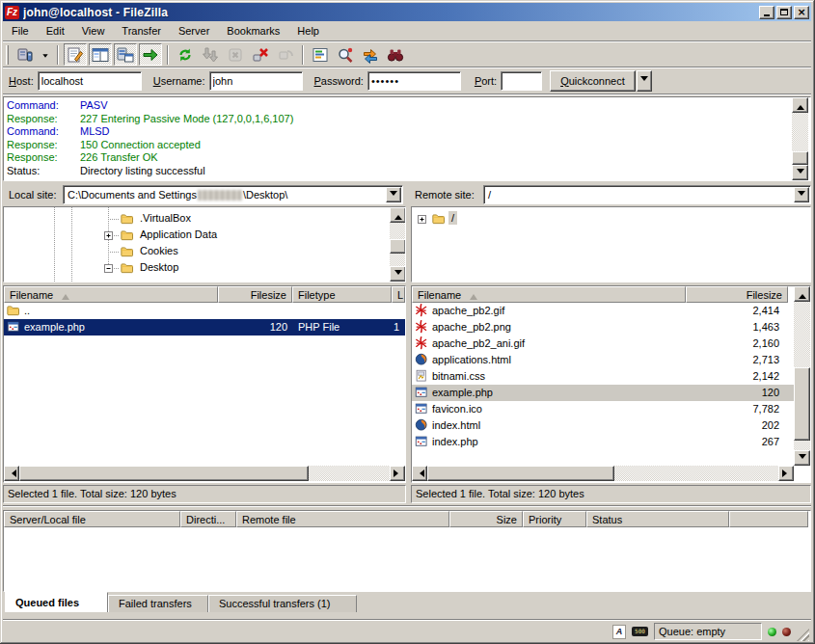 The height and width of the screenshot is (644, 815). What do you see at coordinates (407, 12) in the screenshot?
I see `title-bar: Fz john@localhost - FileZilla ×` at bounding box center [407, 12].